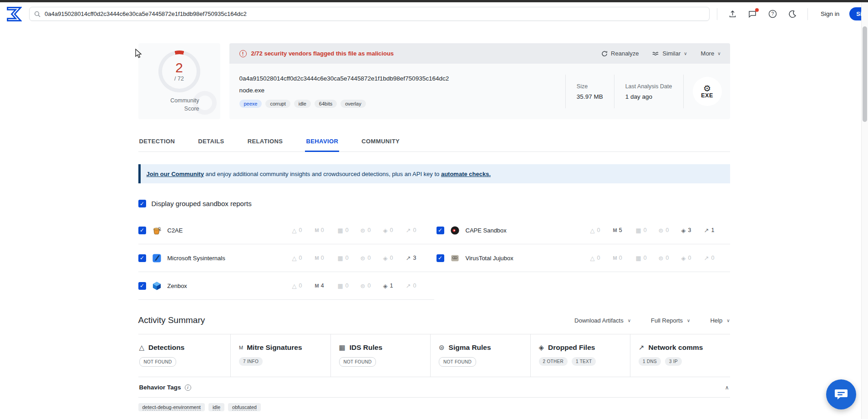  I want to click on card-sigma-rules: ⊜Sigma Rules NOT FOUND, so click(480, 356).